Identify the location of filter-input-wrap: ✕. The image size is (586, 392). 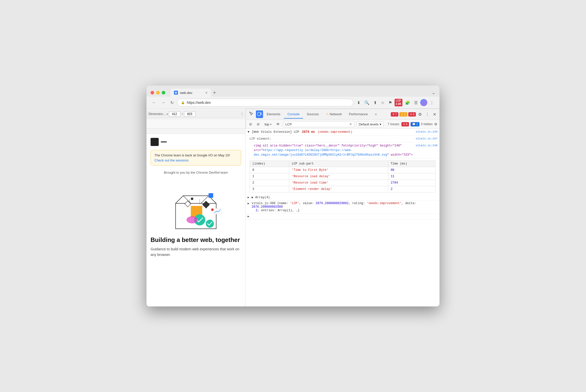
(319, 124).